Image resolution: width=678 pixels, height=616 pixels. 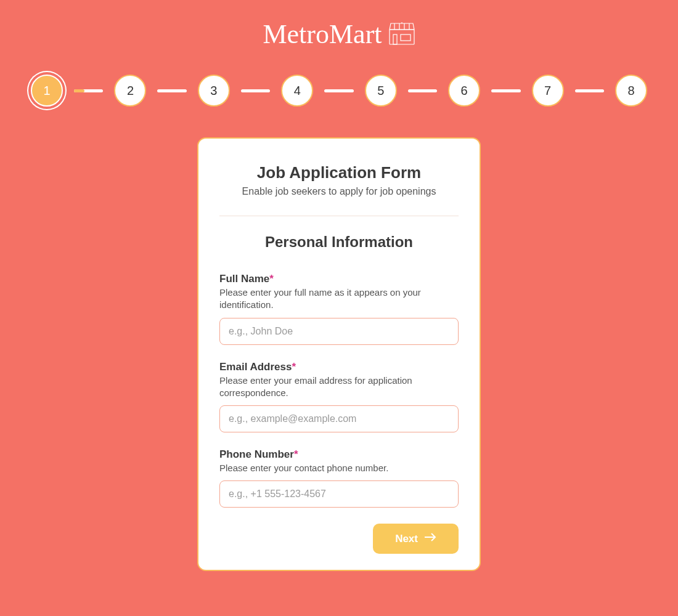 I want to click on step-1: 1, so click(x=47, y=91).